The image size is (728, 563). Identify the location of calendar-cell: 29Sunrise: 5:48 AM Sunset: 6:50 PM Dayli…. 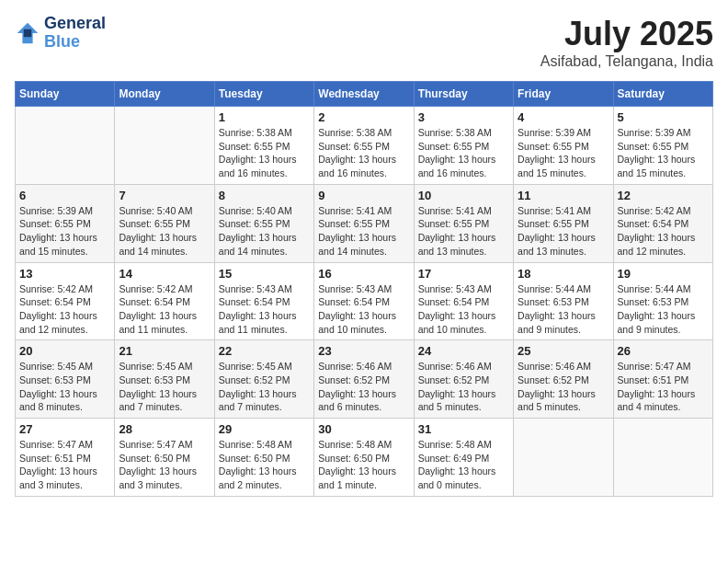
(264, 458).